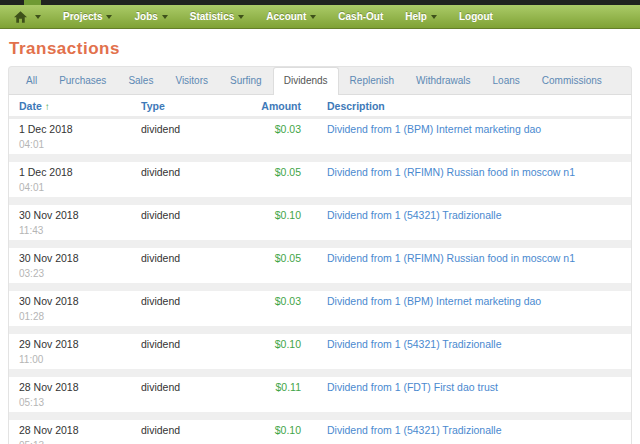 Image resolution: width=640 pixels, height=444 pixels. What do you see at coordinates (306, 81) in the screenshot?
I see `tab-dividends: Dividends` at bounding box center [306, 81].